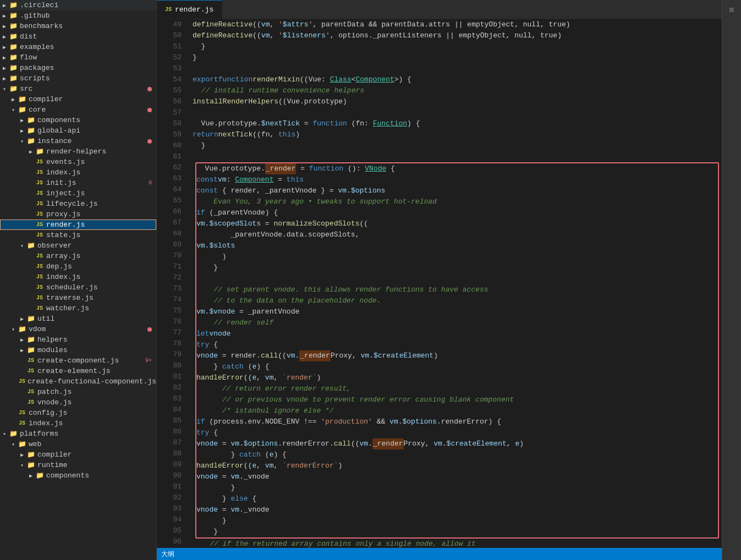 The height and width of the screenshot is (560, 741). I want to click on sidebar-item-src-index.js: JSindex.js, so click(78, 424).